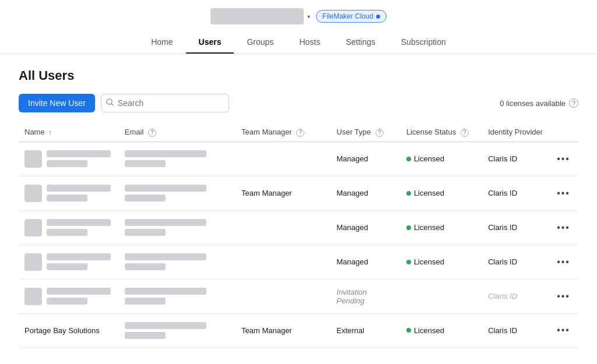 Image resolution: width=597 pixels, height=364 pixels. Describe the element at coordinates (267, 132) in the screenshot. I see `col-team-manager-label: Team Manager` at that location.